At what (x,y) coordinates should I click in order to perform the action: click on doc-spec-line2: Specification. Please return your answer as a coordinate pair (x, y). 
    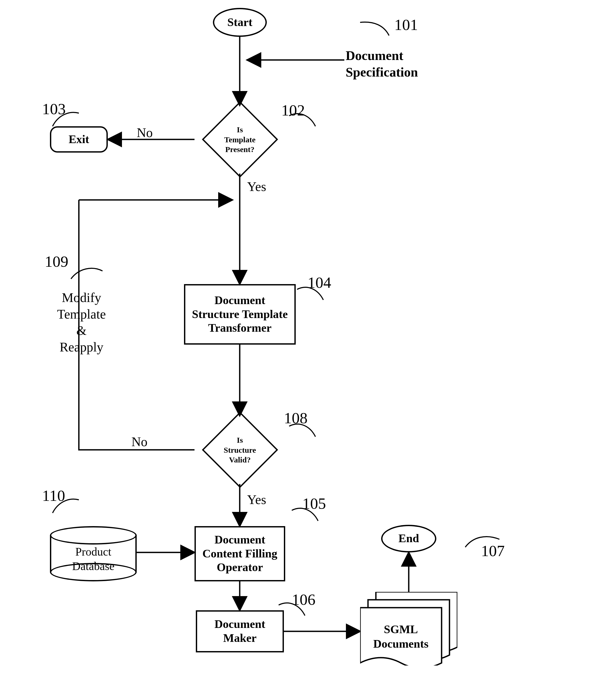
    Looking at the image, I should click on (382, 72).